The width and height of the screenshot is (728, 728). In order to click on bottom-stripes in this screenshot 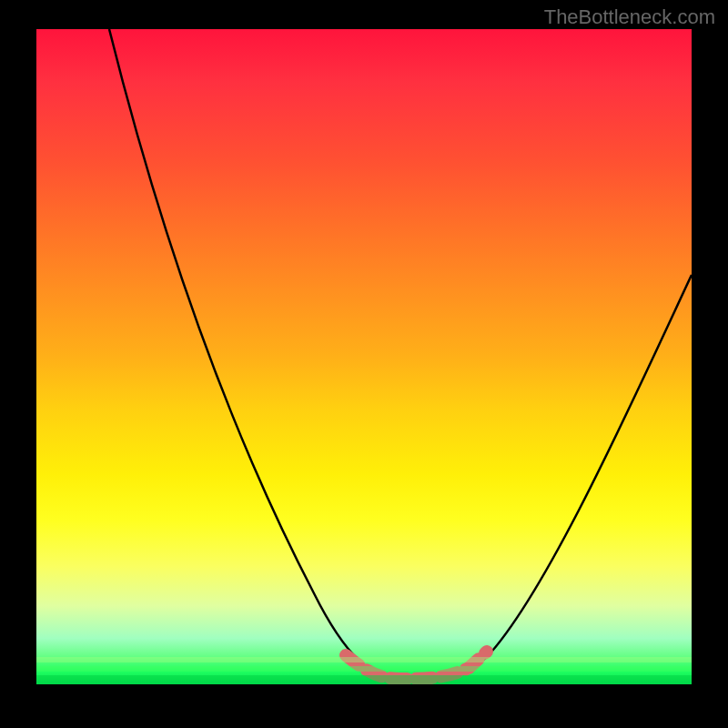, I will do `click(364, 671)`.